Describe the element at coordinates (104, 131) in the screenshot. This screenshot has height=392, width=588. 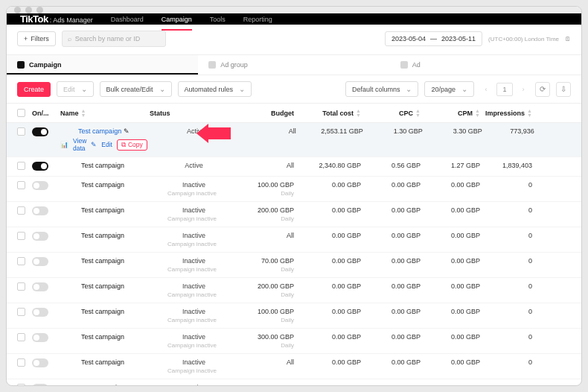
I see `campaign-name: Test campaign ✎` at that location.